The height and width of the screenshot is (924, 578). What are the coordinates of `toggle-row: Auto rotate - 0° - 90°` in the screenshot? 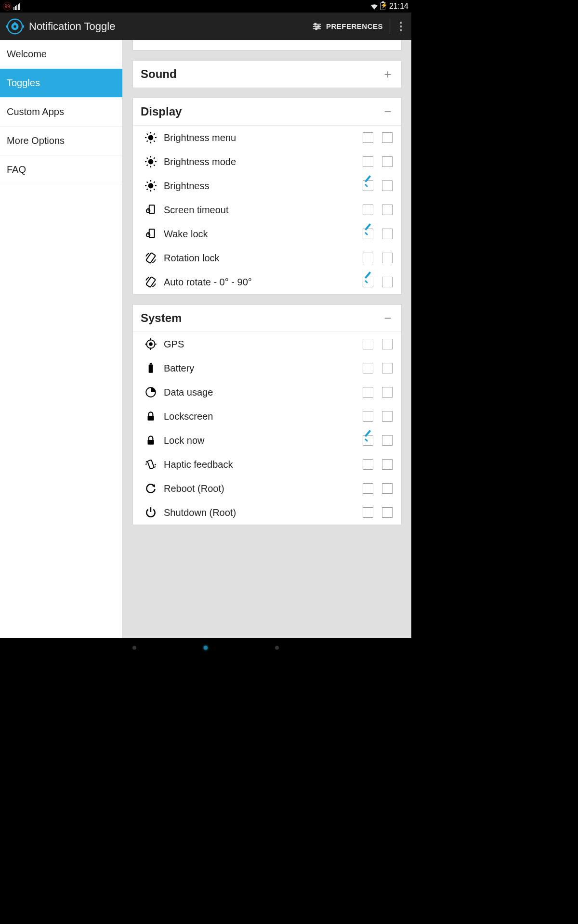 It's located at (267, 282).